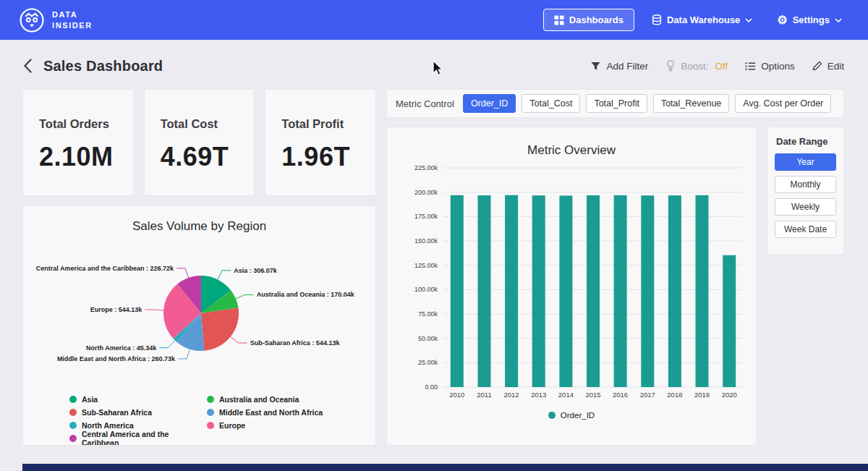 This screenshot has width=868, height=471. I want to click on nav-dashboards-button: Dashboards, so click(589, 20).